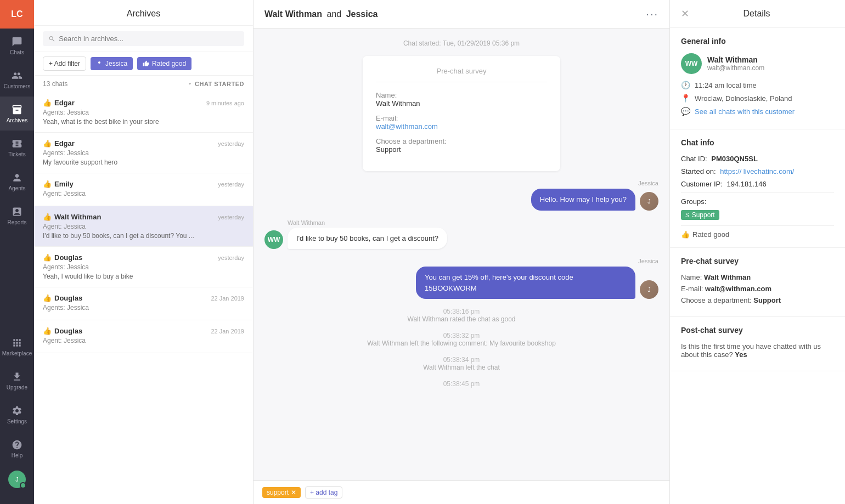 This screenshot has height=504, width=845. Describe the element at coordinates (757, 235) in the screenshot. I see `rating-row: 👍 Rated good` at that location.